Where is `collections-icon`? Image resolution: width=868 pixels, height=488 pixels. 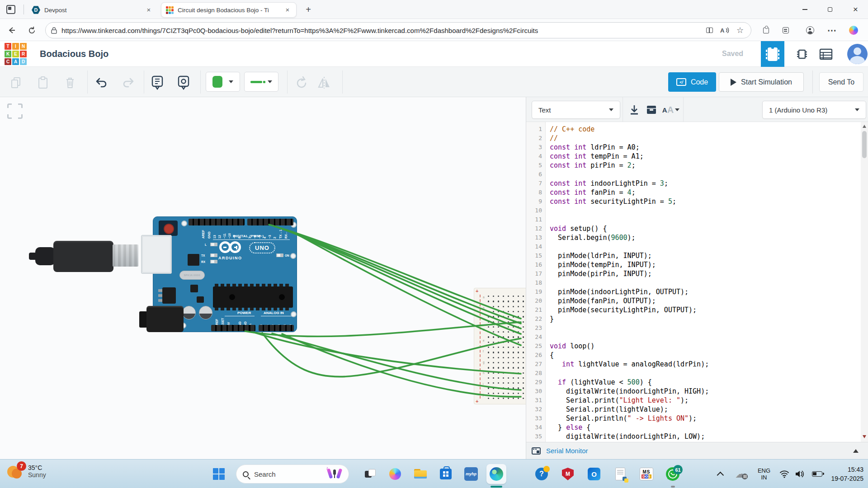
collections-icon is located at coordinates (786, 30).